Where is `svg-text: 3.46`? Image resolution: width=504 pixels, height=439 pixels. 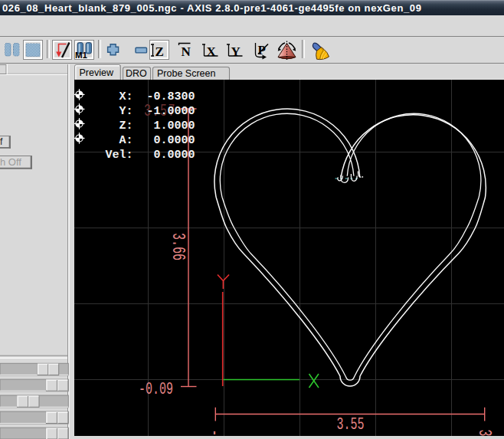
svg-text: 3.46 is located at coordinates (483, 434).